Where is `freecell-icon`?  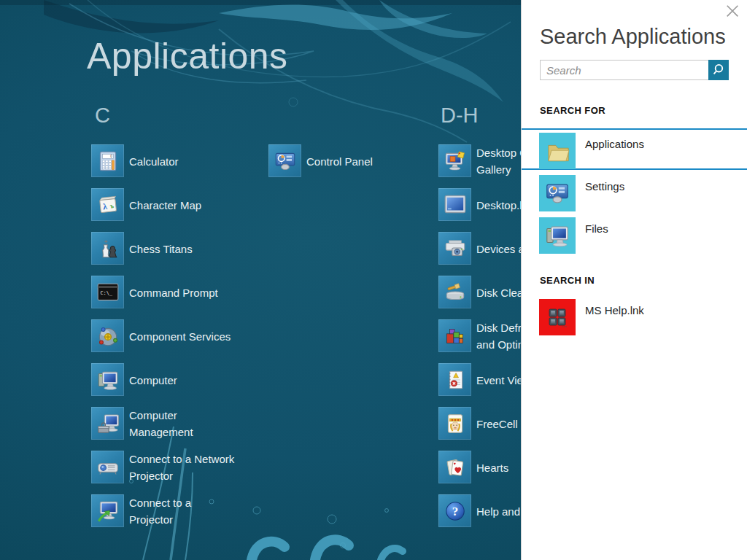 freecell-icon is located at coordinates (455, 423).